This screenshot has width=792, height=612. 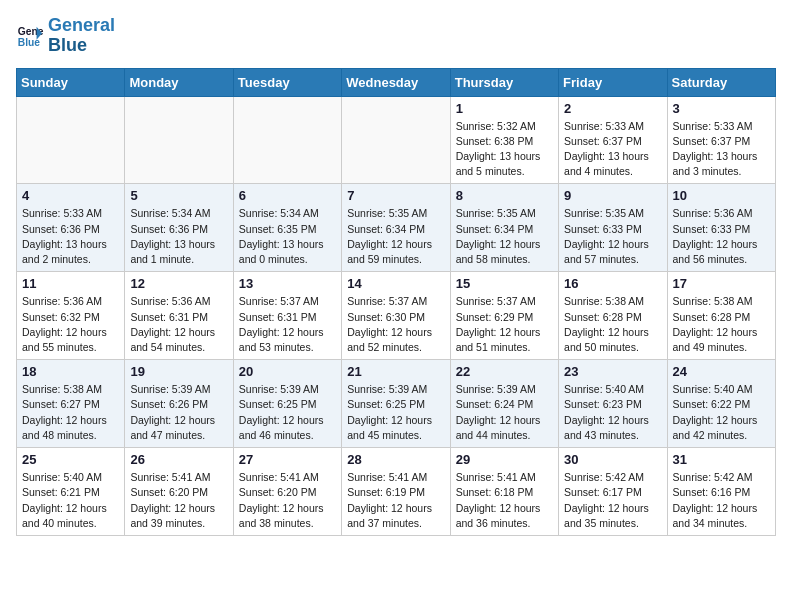 I want to click on day-info: Sunrise: 5:36 AM Sunset: 6:32 PM Dayligh…, so click(x=70, y=324).